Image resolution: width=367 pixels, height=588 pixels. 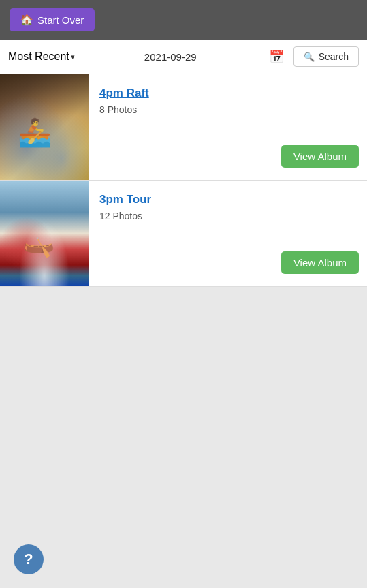 What do you see at coordinates (73, 57) in the screenshot?
I see `chevron-down-icon: ▾` at bounding box center [73, 57].